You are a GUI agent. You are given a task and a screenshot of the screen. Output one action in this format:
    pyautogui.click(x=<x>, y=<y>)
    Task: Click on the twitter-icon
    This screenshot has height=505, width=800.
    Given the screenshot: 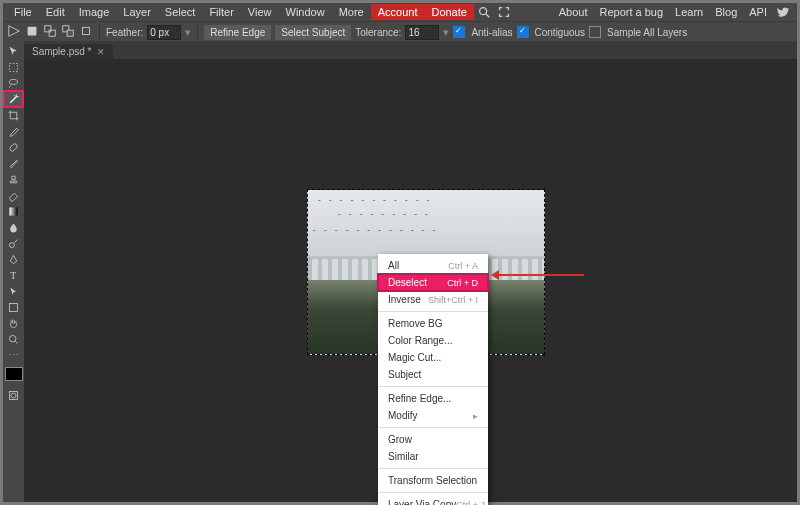 What is the action you would take?
    pyautogui.click(x=783, y=12)
    